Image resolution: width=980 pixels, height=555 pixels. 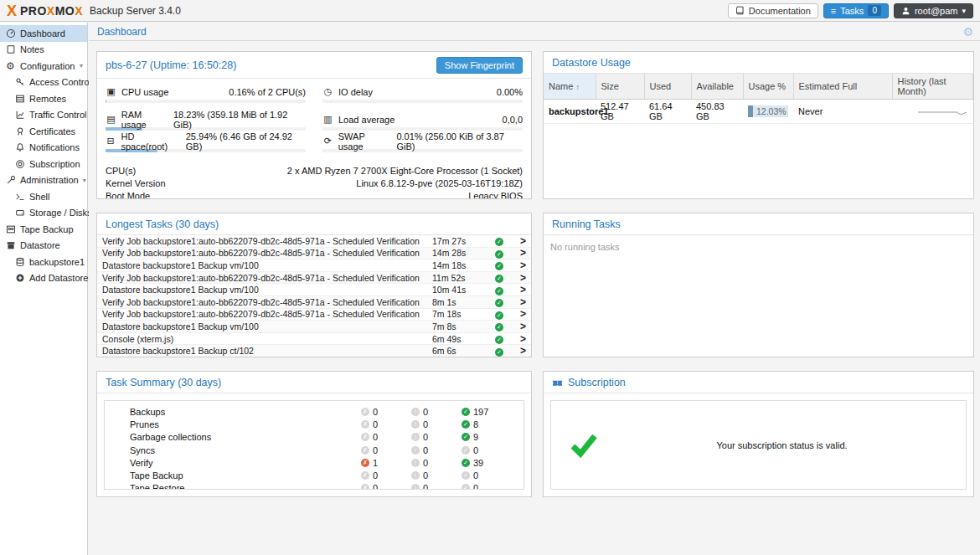 What do you see at coordinates (44, 229) in the screenshot?
I see `sidebar-item-tape-backup: Tape Backup` at bounding box center [44, 229].